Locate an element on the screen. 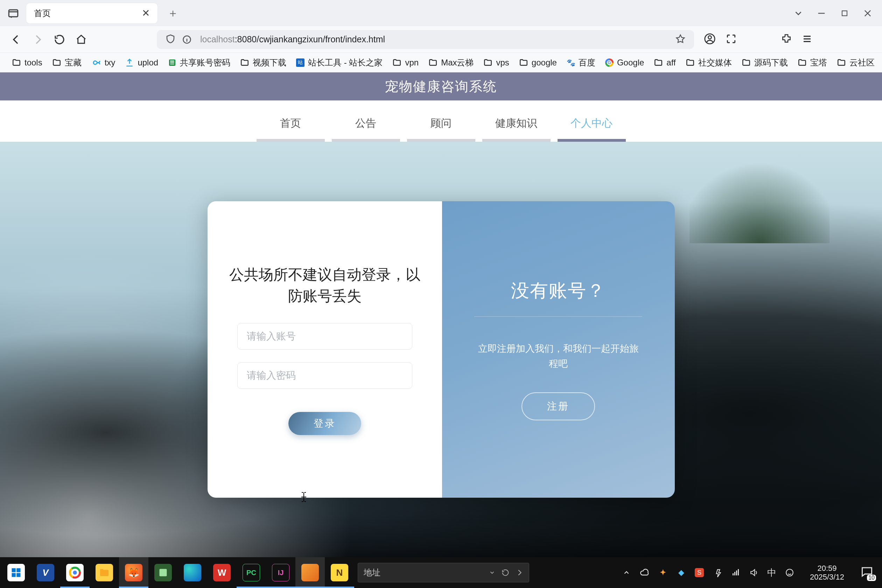  all-tabs-button is located at coordinates (798, 13).